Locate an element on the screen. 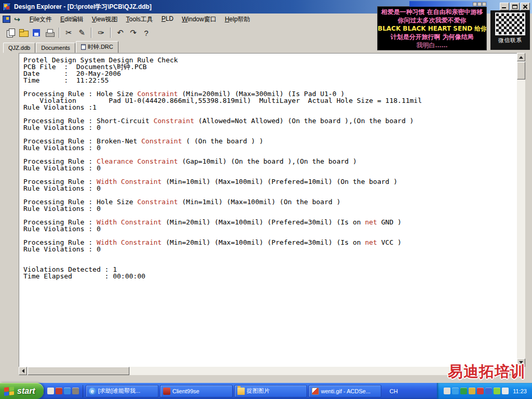 The height and width of the screenshot is (399, 532). tab-documents: Documents is located at coordinates (56, 48).